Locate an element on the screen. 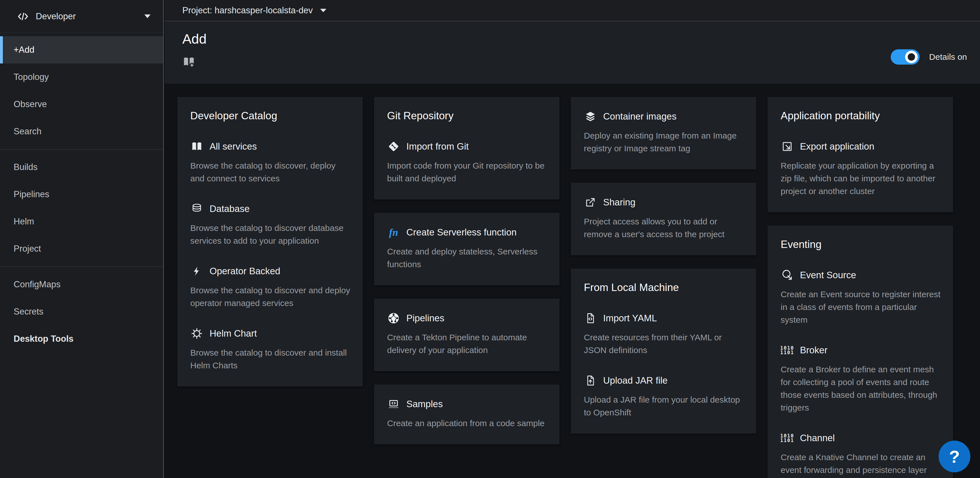 The image size is (980, 478). add-item-import-from-git: Import from GitImport code from your Git… is located at coordinates (467, 162).